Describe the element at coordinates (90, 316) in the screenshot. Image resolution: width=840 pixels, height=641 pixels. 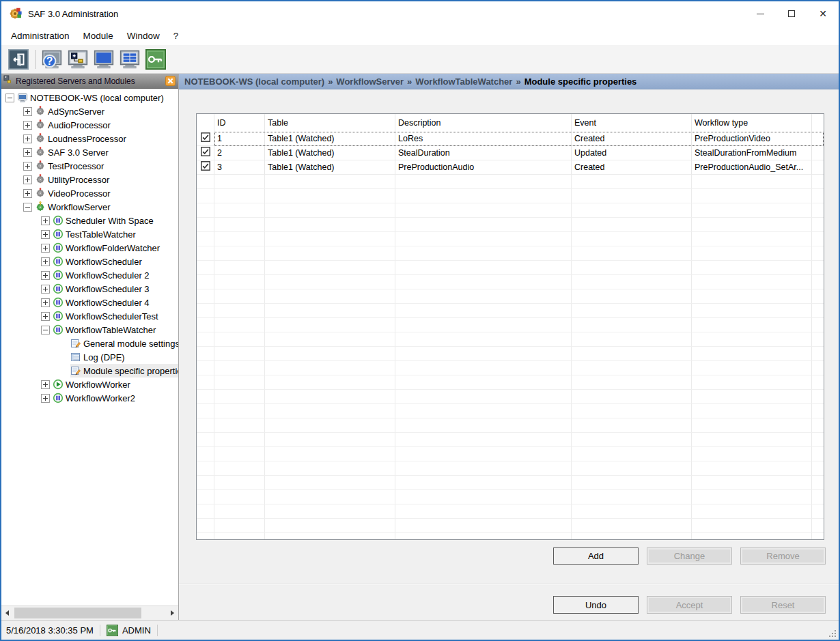
I see `tree-item-workflowschedulertest: WorkflowSchedulerTest` at that location.